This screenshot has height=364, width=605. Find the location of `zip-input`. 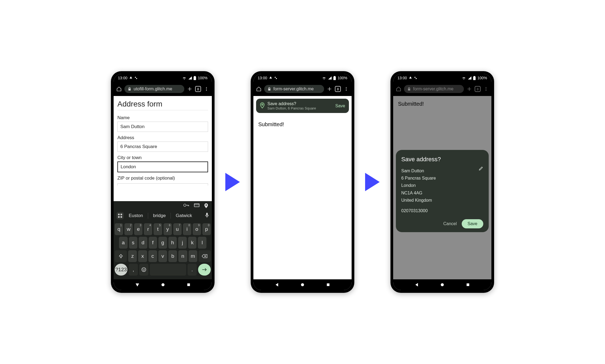

zip-input is located at coordinates (163, 184).